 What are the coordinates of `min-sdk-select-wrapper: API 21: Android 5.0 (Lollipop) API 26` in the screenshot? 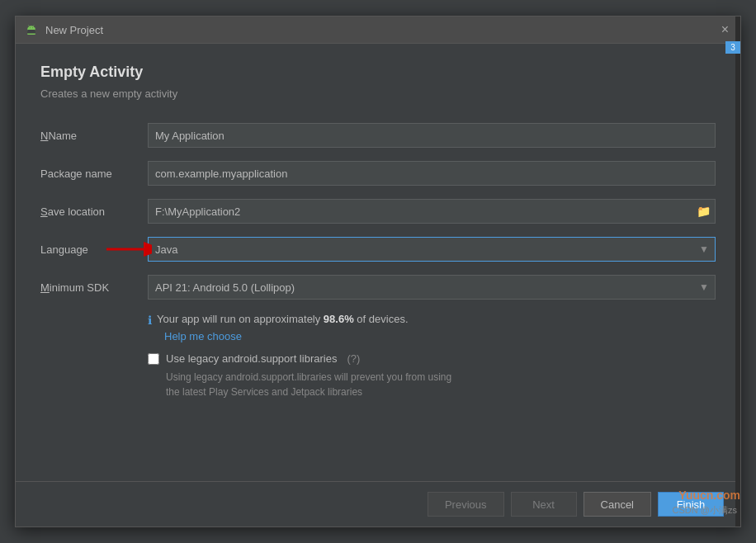 It's located at (432, 287).